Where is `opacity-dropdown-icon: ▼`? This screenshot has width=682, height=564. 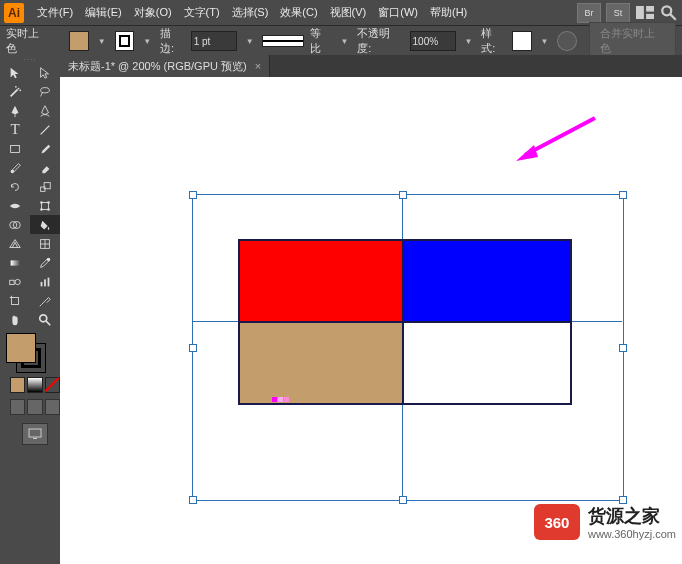 opacity-dropdown-icon: ▼ is located at coordinates (469, 41).